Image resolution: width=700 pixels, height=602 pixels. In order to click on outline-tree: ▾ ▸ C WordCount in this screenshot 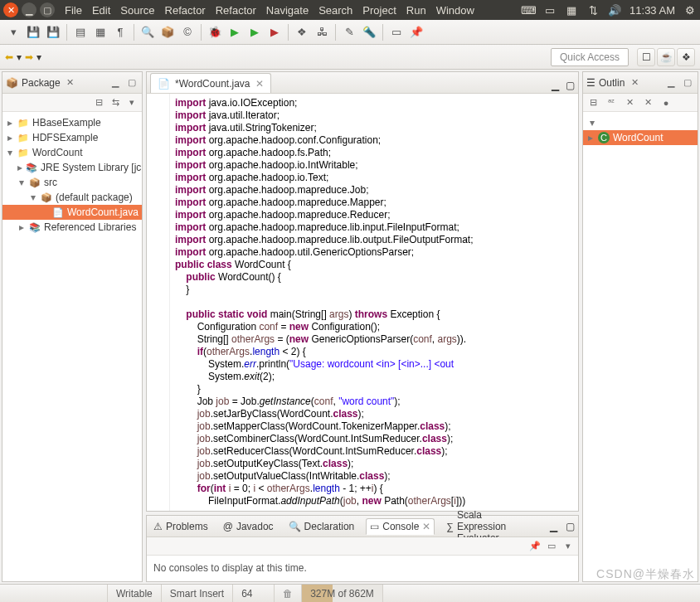, I will do `click(640, 347)`.